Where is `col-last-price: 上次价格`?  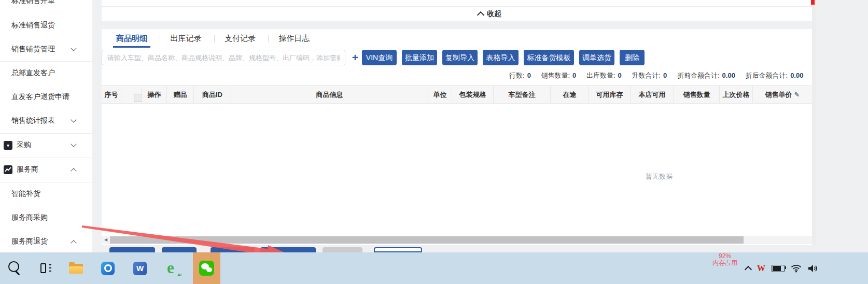
col-last-price: 上次价格 is located at coordinates (736, 94).